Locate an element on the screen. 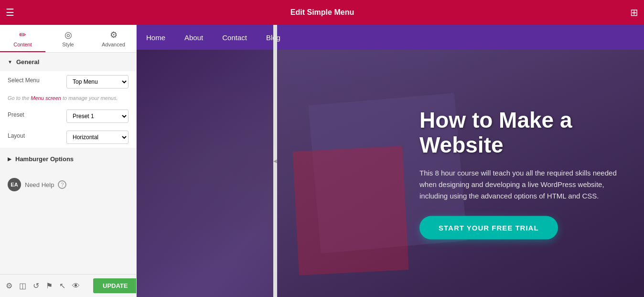  eye-icon: 👁 is located at coordinates (76, 286).